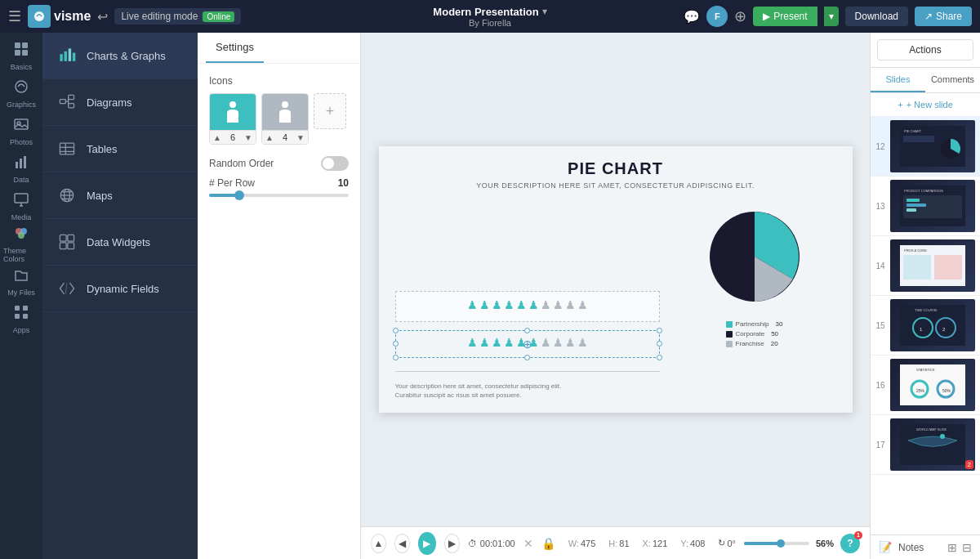 This screenshot has height=559, width=980. I want to click on nav-forward-button: ▶, so click(452, 543).